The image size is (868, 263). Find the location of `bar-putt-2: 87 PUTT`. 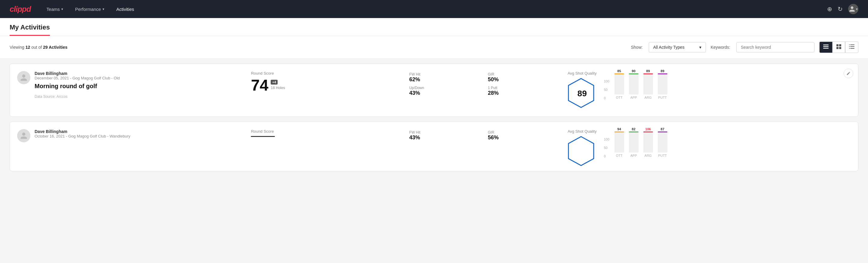

bar-putt-2: 87 PUTT is located at coordinates (662, 142).